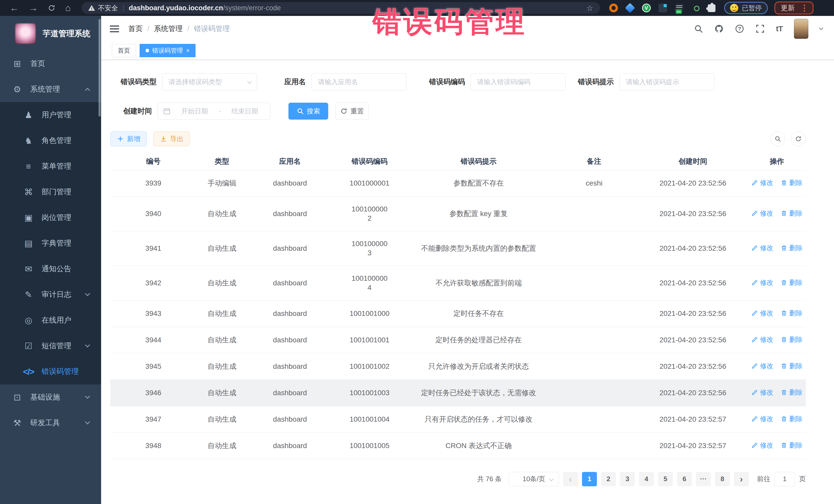 Image resolution: width=834 pixels, height=504 pixels. I want to click on search-button: 搜索, so click(308, 111).